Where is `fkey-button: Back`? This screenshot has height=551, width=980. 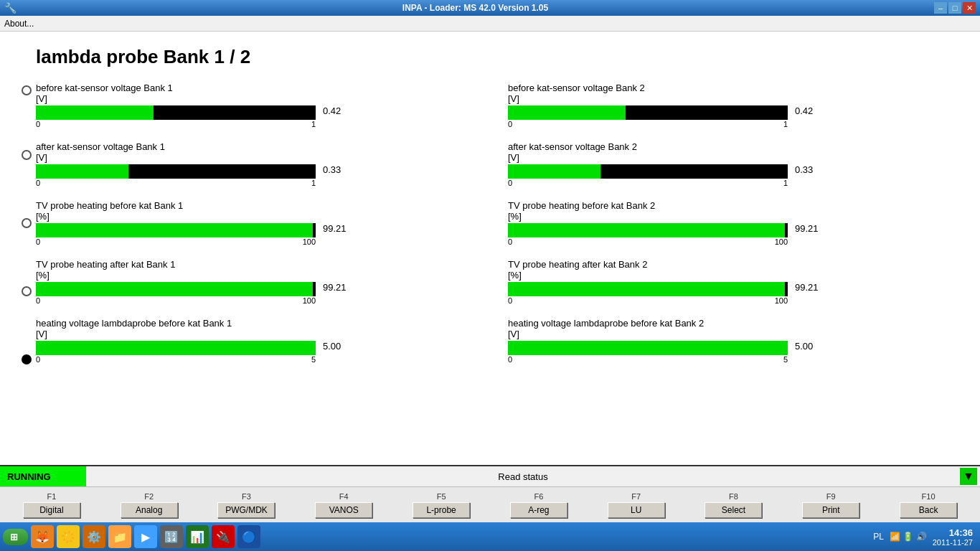
fkey-button: Back is located at coordinates (928, 510).